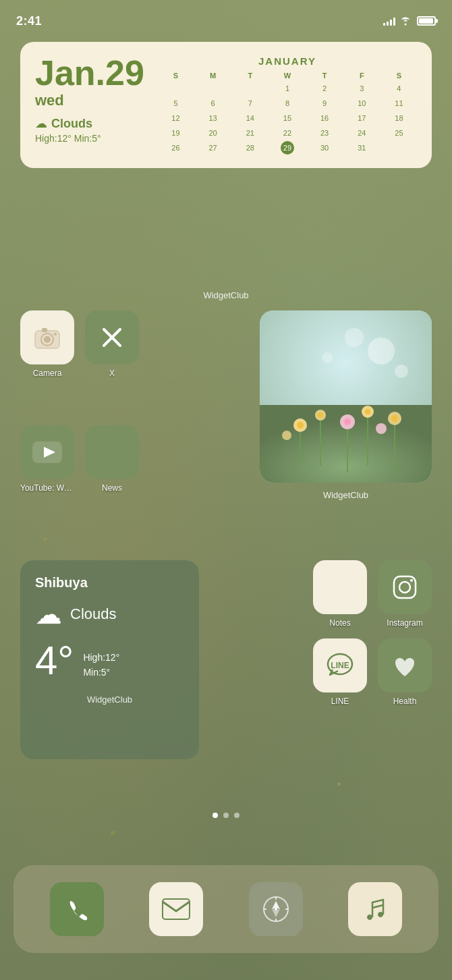 The image size is (452, 980). I want to click on news-app-label: News, so click(112, 488).